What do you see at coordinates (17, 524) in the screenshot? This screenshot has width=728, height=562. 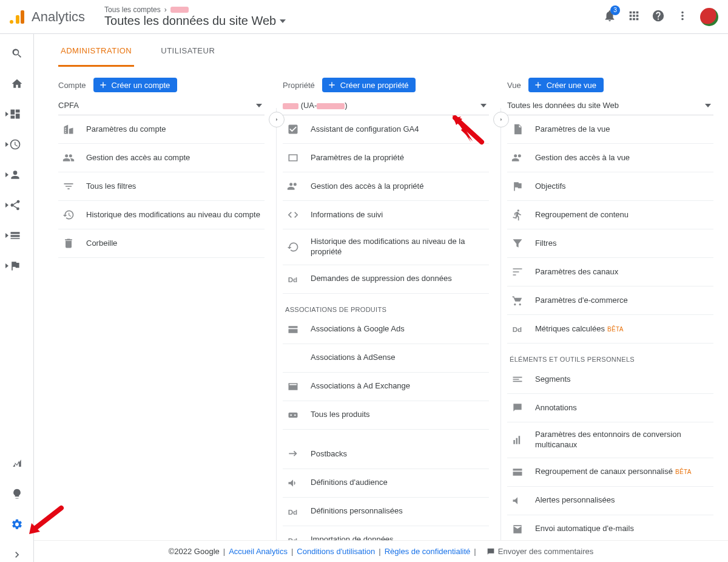 I see `rail-admin` at bounding box center [17, 524].